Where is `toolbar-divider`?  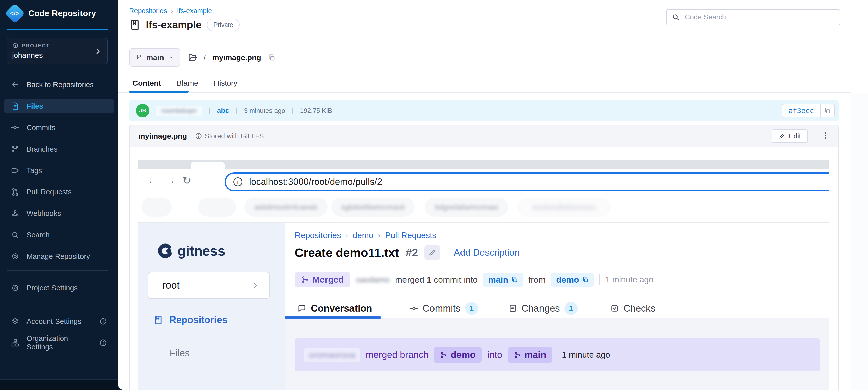 toolbar-divider is located at coordinates (484, 74).